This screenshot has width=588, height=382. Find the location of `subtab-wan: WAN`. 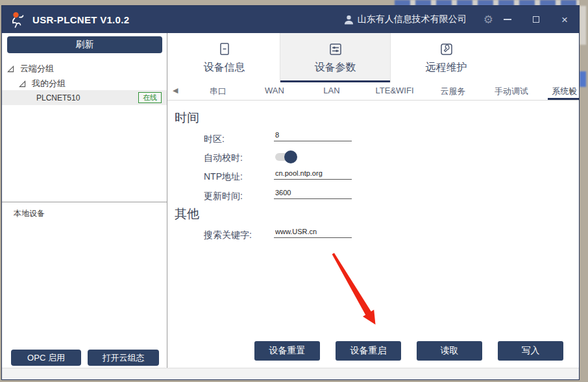

subtab-wan: WAN is located at coordinates (275, 91).